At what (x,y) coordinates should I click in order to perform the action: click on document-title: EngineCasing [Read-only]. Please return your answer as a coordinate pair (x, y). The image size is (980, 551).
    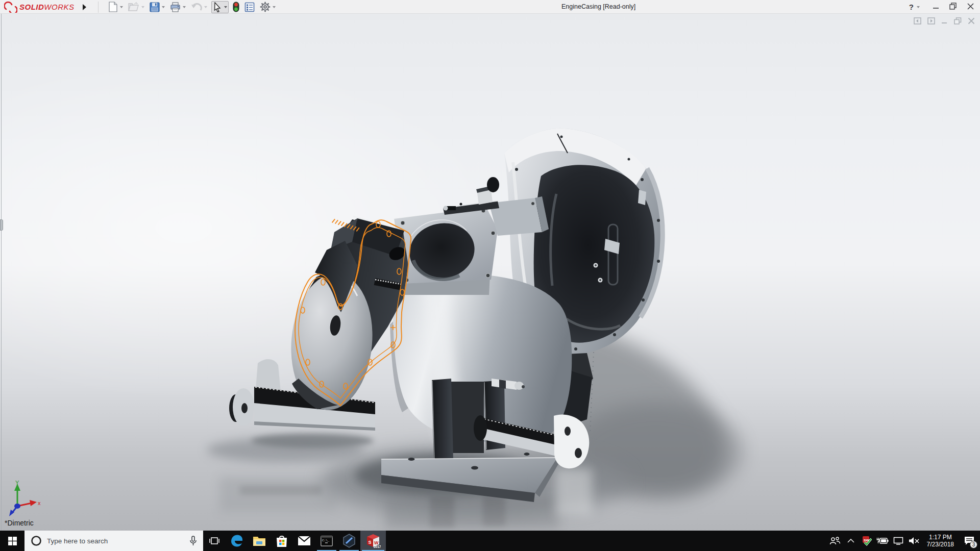
    Looking at the image, I should click on (598, 7).